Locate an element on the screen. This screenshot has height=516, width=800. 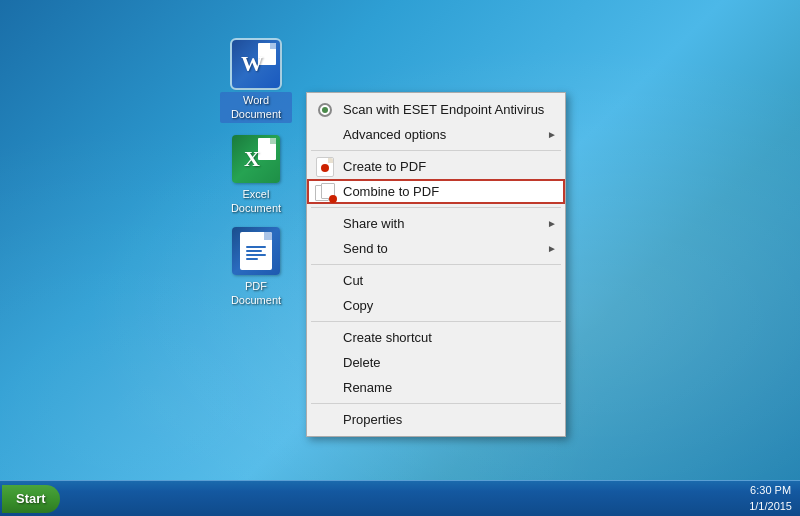
menu-item-copy: Copy is located at coordinates (436, 306).